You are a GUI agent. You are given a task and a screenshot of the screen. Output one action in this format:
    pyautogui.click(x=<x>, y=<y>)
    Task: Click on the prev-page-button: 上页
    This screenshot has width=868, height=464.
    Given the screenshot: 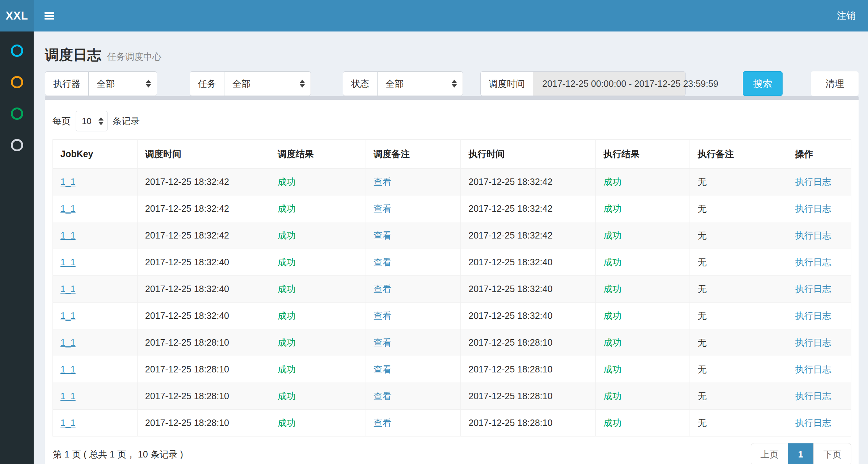 What is the action you would take?
    pyautogui.click(x=770, y=454)
    